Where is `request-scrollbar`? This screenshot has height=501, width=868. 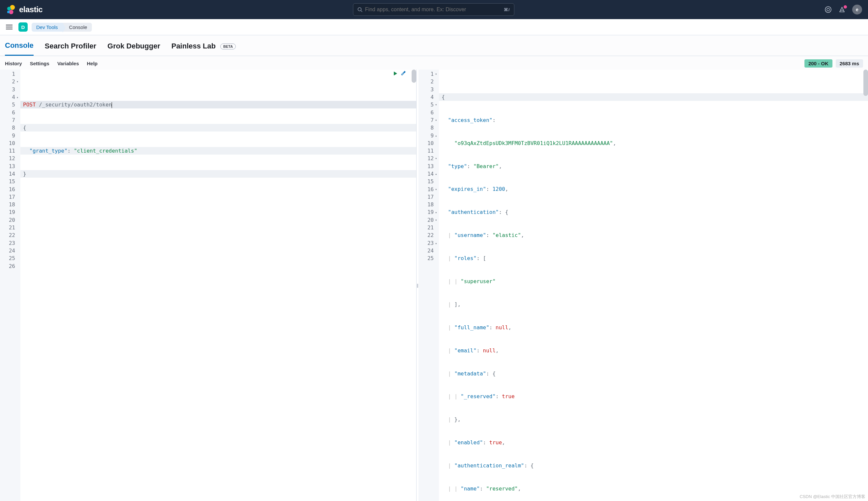 request-scrollbar is located at coordinates (414, 76).